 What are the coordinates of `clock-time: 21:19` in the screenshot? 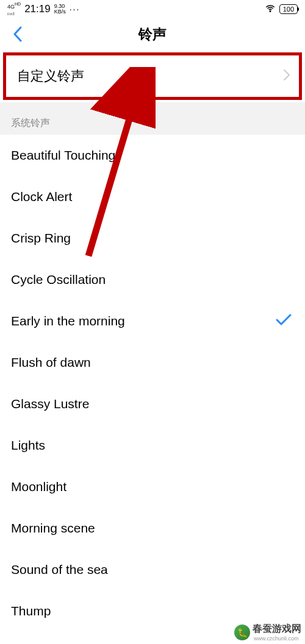 It's located at (38, 9).